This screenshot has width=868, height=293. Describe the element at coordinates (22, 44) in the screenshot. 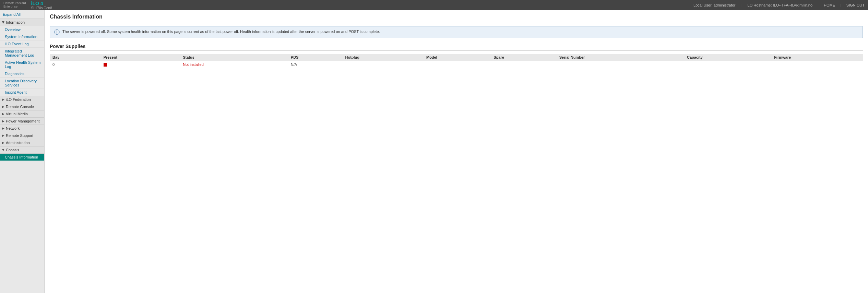

I see `sidebar-item-ilo-event-log: iLO Event Log` at that location.